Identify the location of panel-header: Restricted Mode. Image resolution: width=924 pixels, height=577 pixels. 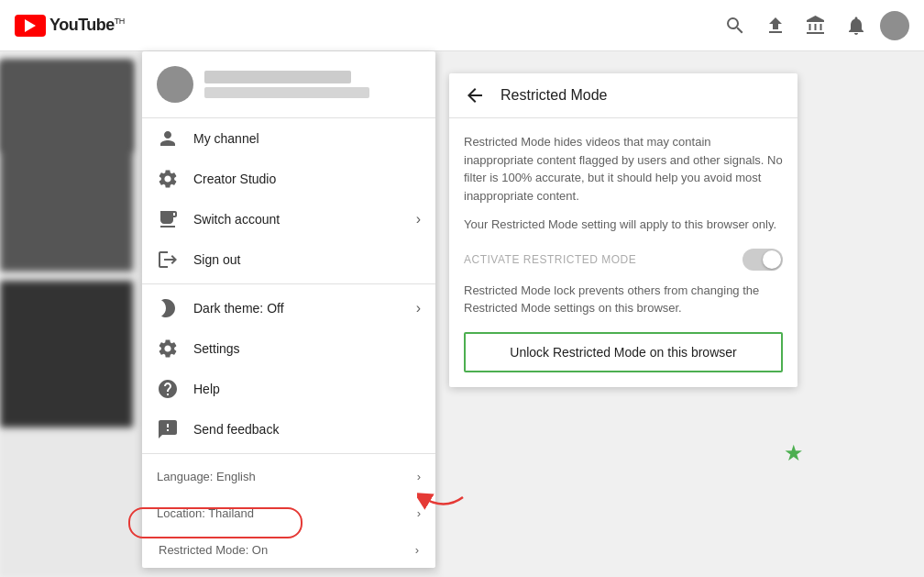
(623, 95).